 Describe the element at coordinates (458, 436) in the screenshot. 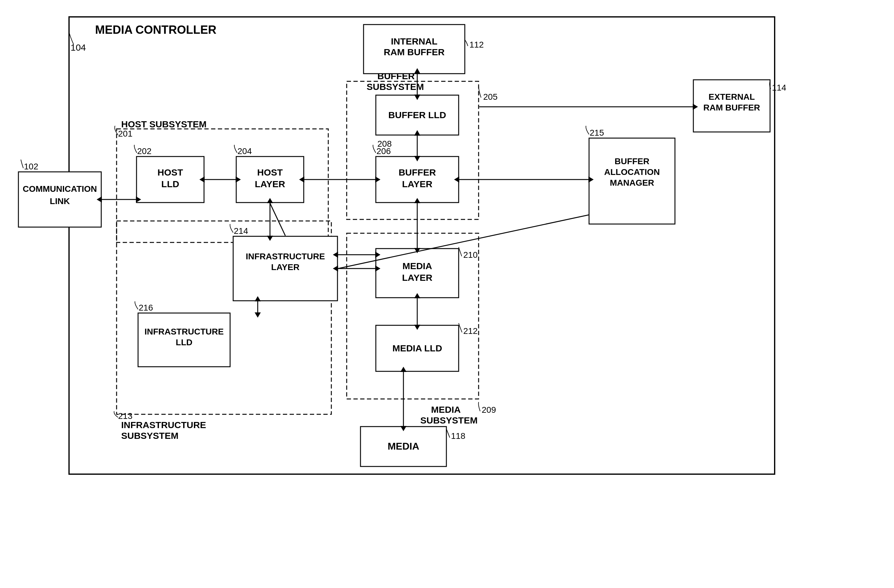

I see `svg-text: 118` at that location.